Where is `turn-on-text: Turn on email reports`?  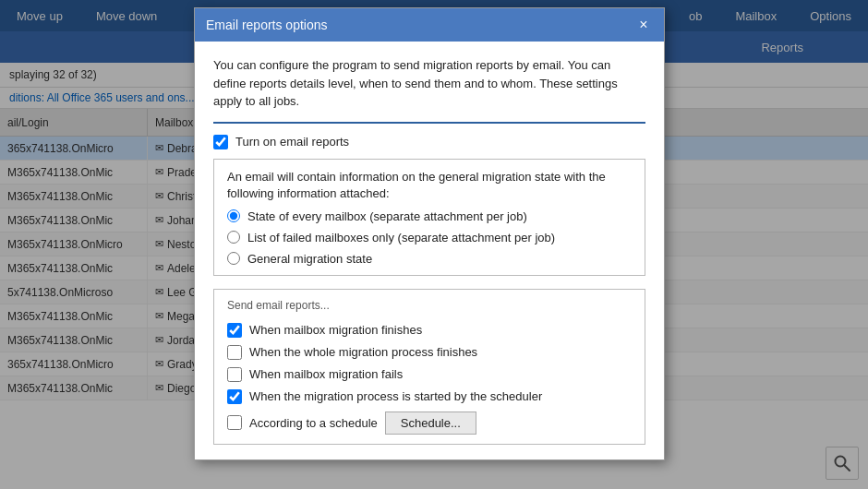 turn-on-text: Turn on email reports is located at coordinates (292, 142).